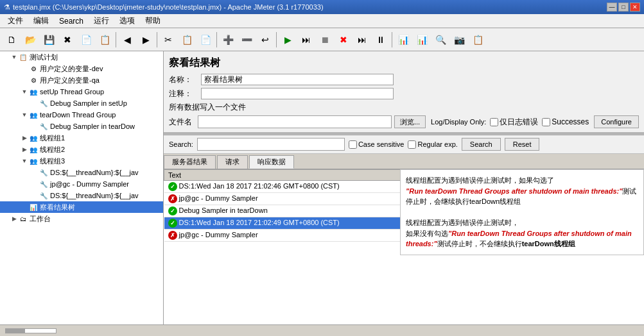 The image size is (644, 336). What do you see at coordinates (82, 80) in the screenshot?
I see `tree-item-var-qa: ⚙ 用户定义的变量-qa` at bounding box center [82, 80].